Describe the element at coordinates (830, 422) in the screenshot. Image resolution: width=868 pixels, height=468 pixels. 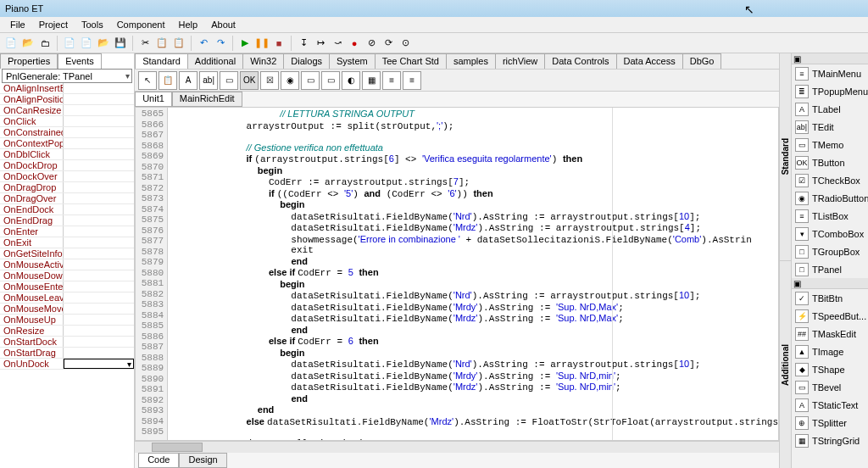
I see `palette-item: ⊕TSplitter` at that location.